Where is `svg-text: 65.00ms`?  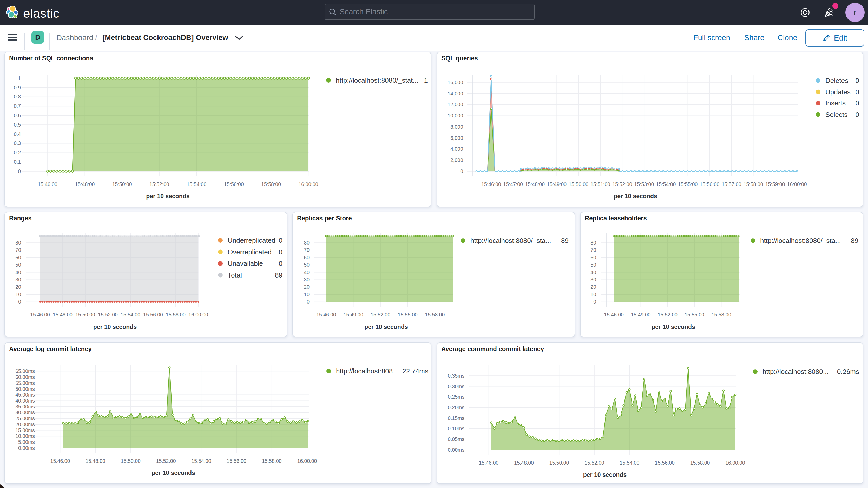 svg-text: 65.00ms is located at coordinates (25, 371).